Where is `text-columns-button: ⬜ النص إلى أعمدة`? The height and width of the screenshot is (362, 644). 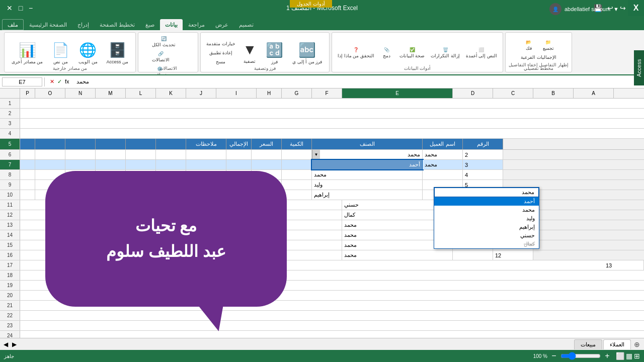
text-columns-button: ⬜ النص إلى أعمدة is located at coordinates (481, 53).